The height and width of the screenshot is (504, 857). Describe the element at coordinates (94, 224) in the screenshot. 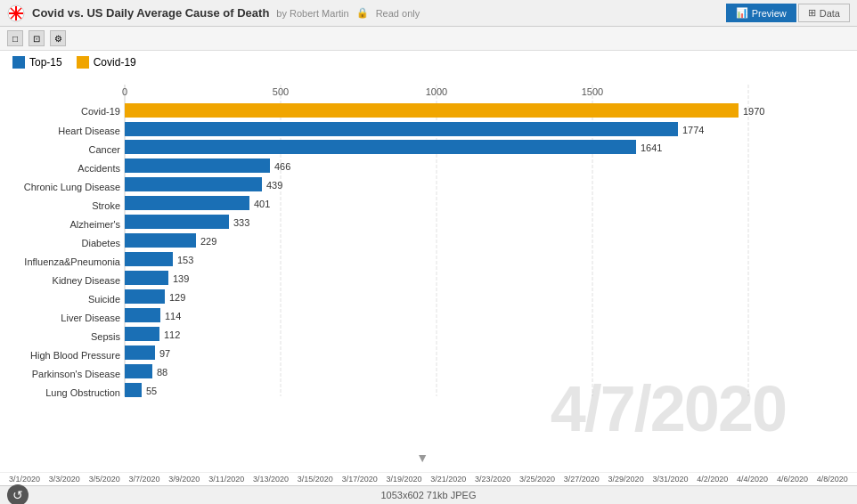

I see `svg-text: Alzheimer's` at that location.